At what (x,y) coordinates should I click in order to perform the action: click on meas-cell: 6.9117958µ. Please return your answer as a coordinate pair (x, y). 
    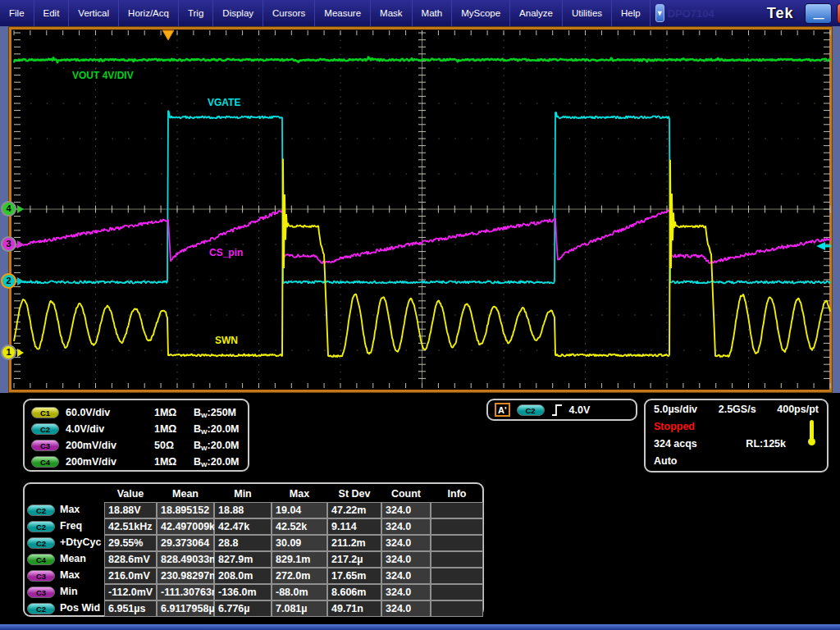
    Looking at the image, I should click on (185, 609).